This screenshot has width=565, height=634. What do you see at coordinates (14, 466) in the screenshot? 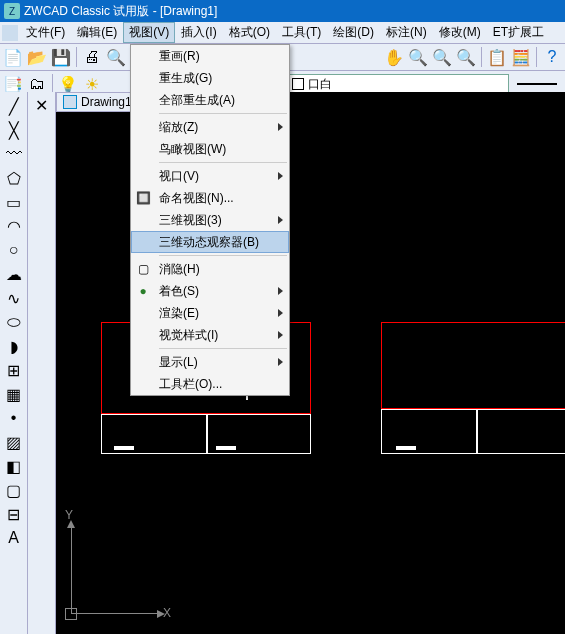
I see `gradient-tool: ◧` at bounding box center [14, 466].